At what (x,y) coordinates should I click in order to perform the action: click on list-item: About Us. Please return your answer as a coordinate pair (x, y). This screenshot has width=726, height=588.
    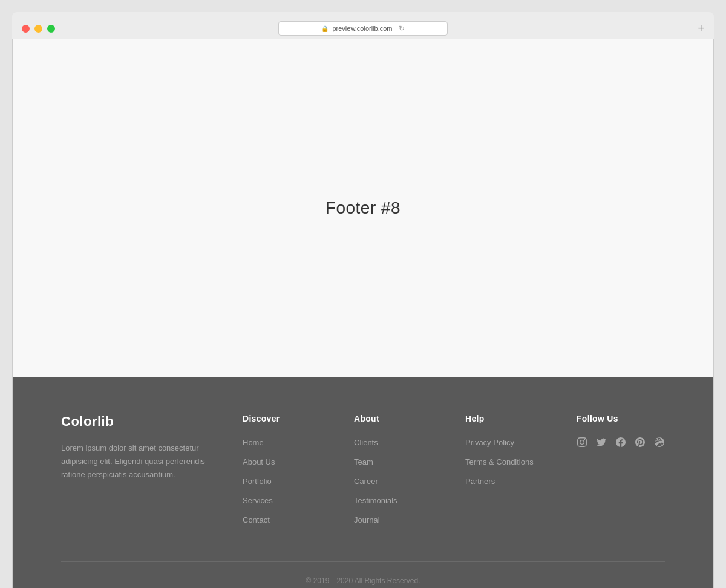
    Looking at the image, I should click on (279, 462).